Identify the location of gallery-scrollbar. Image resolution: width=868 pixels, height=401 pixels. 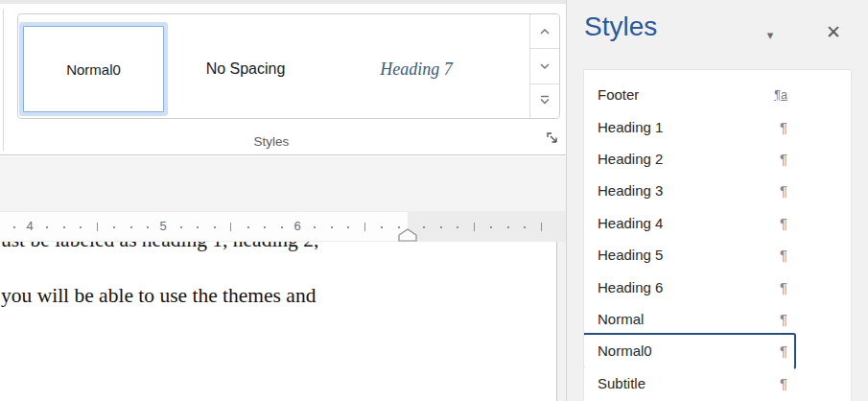
(545, 66).